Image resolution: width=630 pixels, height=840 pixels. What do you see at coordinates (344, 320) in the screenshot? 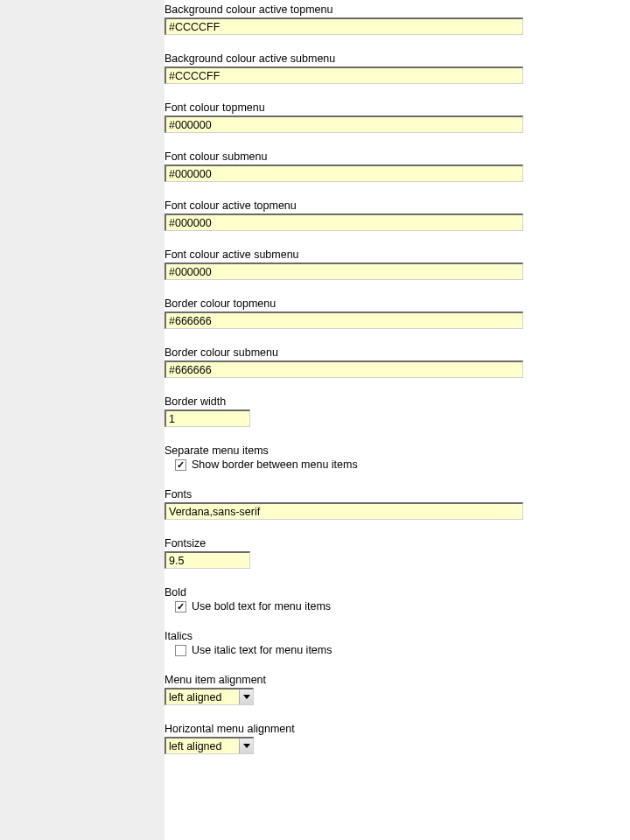
I see `border-topmenu-input` at bounding box center [344, 320].